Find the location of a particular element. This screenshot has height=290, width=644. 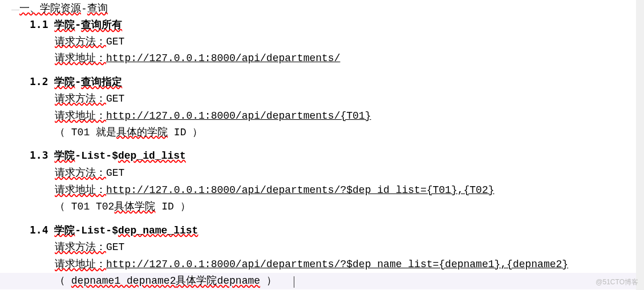

item-1-4-note: （ depname1 depname2 具体学院 depname ） is located at coordinates (322, 281).